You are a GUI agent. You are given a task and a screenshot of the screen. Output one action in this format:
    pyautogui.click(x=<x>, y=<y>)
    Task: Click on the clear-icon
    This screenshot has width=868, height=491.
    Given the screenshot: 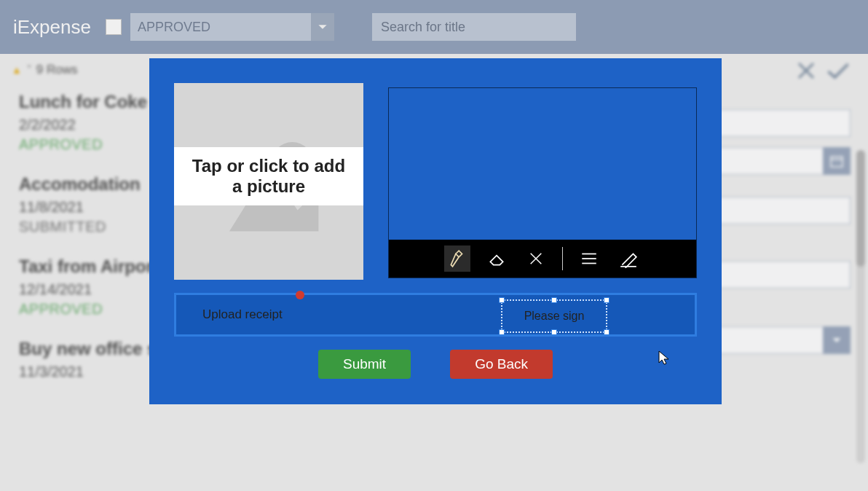 What is the action you would take?
    pyautogui.click(x=536, y=259)
    